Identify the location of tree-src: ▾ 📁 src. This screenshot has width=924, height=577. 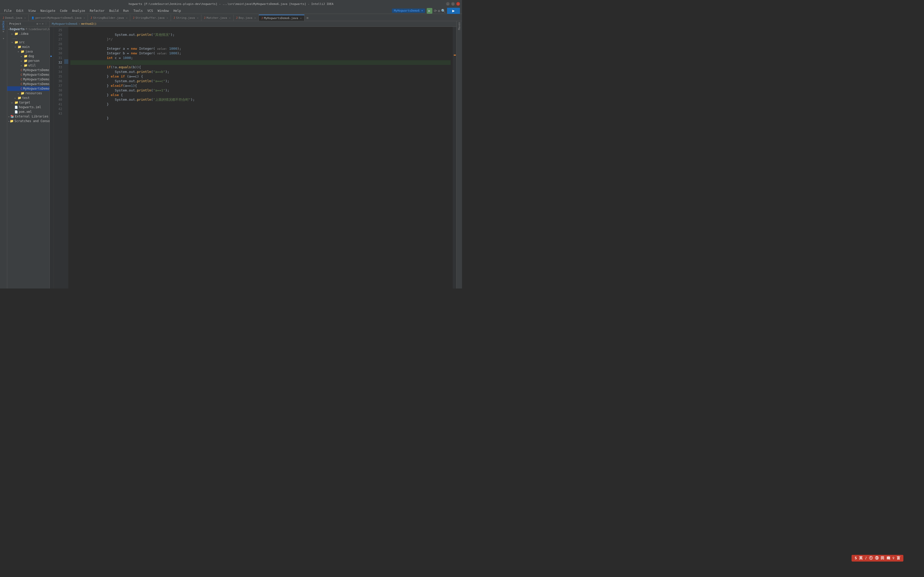
(28, 42).